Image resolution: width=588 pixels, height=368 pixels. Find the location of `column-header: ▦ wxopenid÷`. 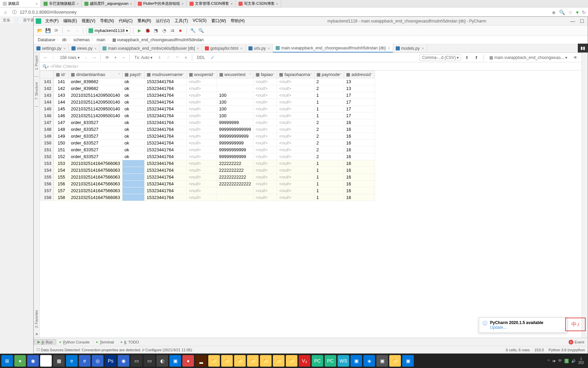

column-header: ▦ wxopenid÷ is located at coordinates (201, 75).